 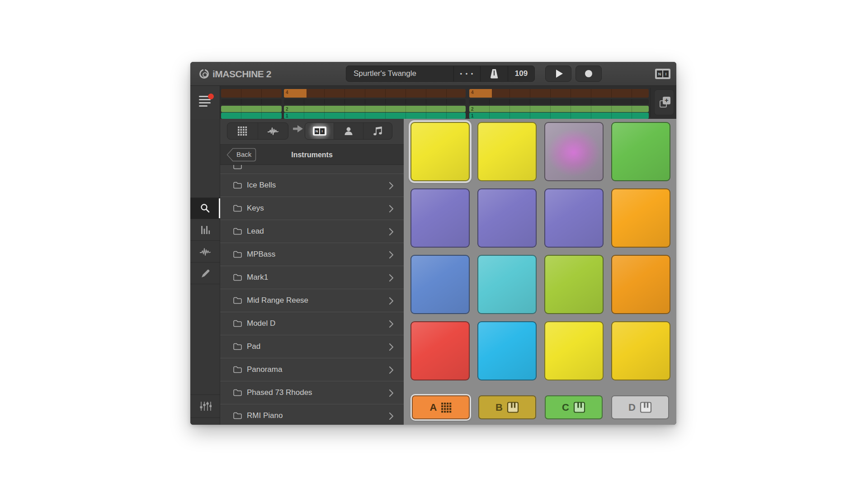 I want to click on arranger-timeline: 4 2 1 4 2 1 +, so click(x=433, y=102).